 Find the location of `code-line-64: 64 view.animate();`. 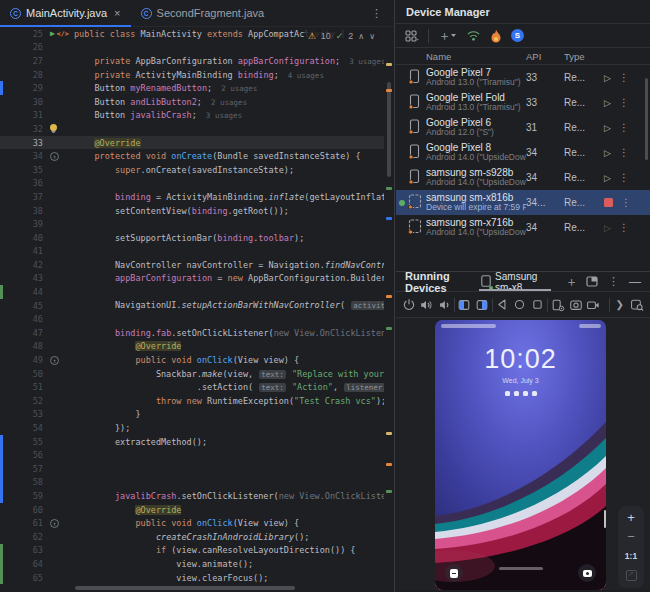

code-line-64: 64 view.animate(); is located at coordinates (192, 564).